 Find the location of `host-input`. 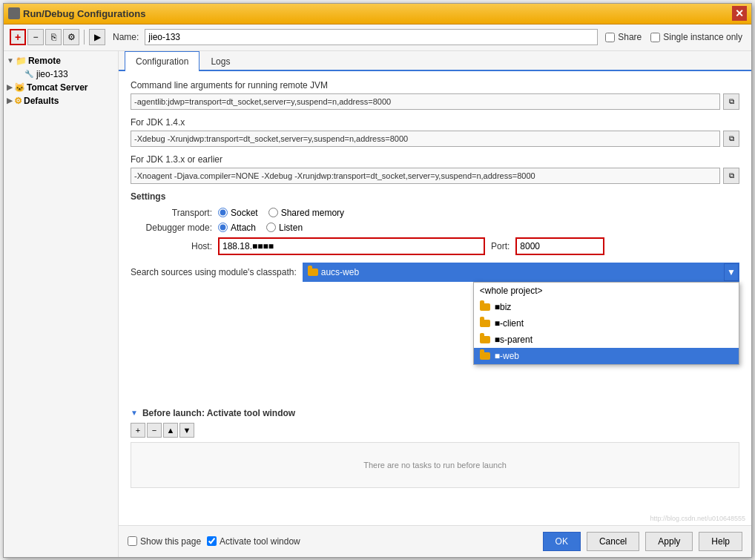

host-input is located at coordinates (352, 246).